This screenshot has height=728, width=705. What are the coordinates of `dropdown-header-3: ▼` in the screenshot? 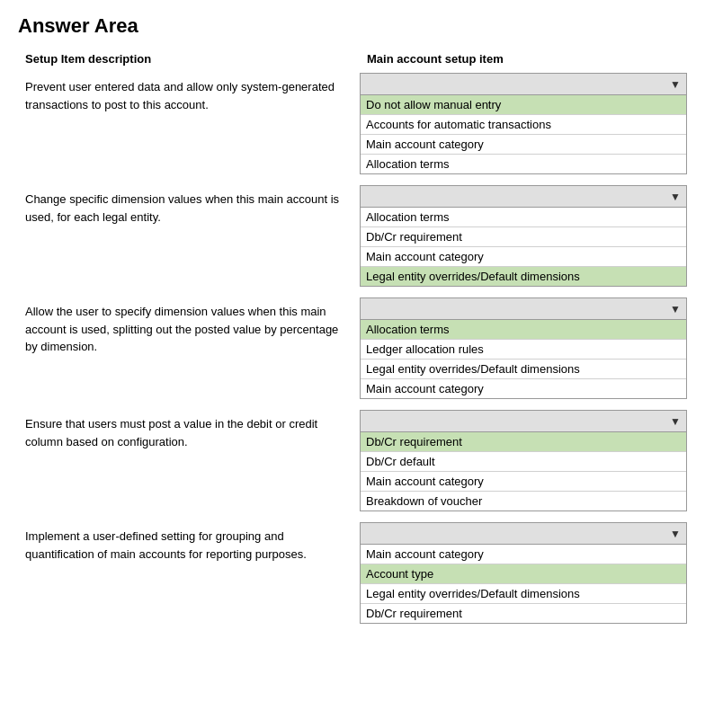 It's located at (523, 309).